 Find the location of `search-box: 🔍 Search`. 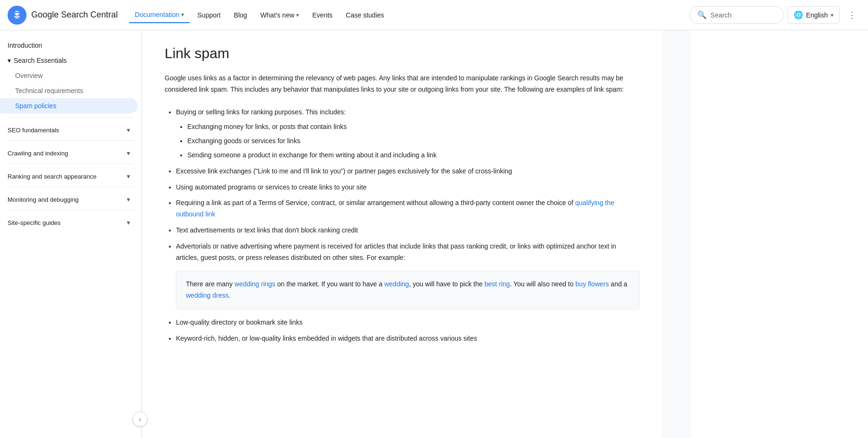

search-box: 🔍 Search is located at coordinates (736, 15).